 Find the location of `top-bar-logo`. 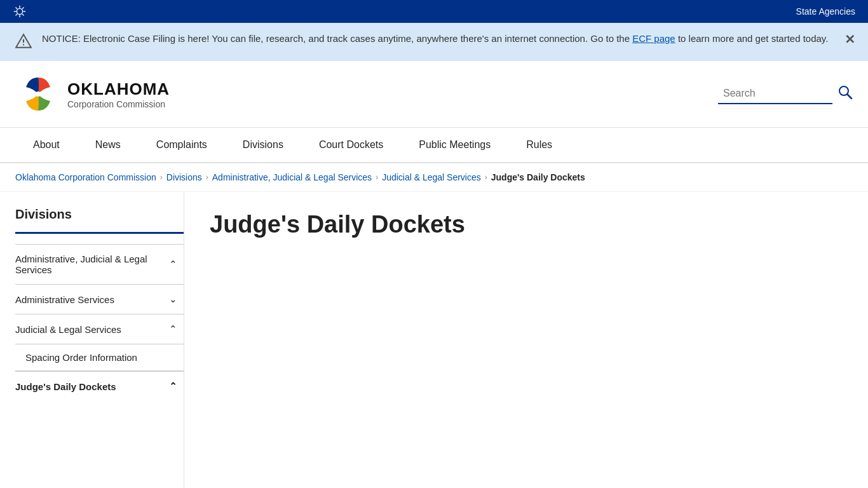

top-bar-logo is located at coordinates (20, 11).